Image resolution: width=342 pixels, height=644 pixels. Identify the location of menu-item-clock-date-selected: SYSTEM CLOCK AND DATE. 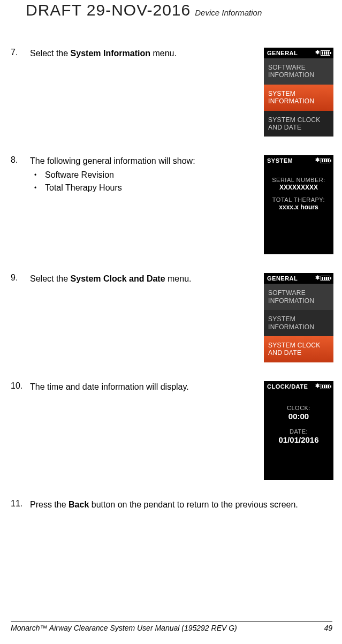
(299, 349).